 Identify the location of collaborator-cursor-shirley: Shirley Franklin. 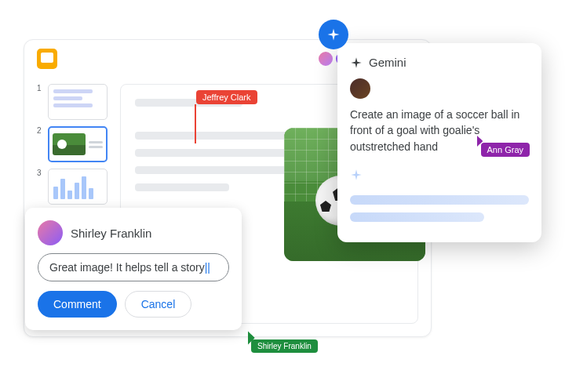
(284, 347).